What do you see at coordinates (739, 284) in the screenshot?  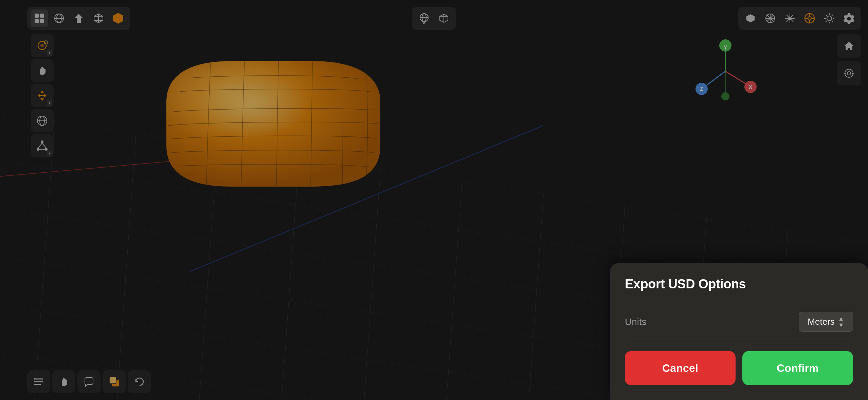 I see `dialog-title: Export USD Options` at bounding box center [739, 284].